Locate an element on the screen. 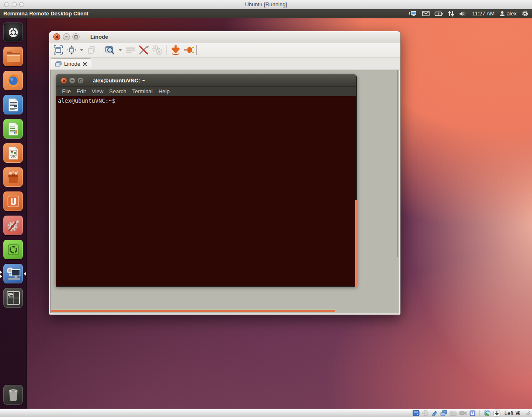 This screenshot has width=532, height=417. tab-label: Linode is located at coordinates (72, 64).